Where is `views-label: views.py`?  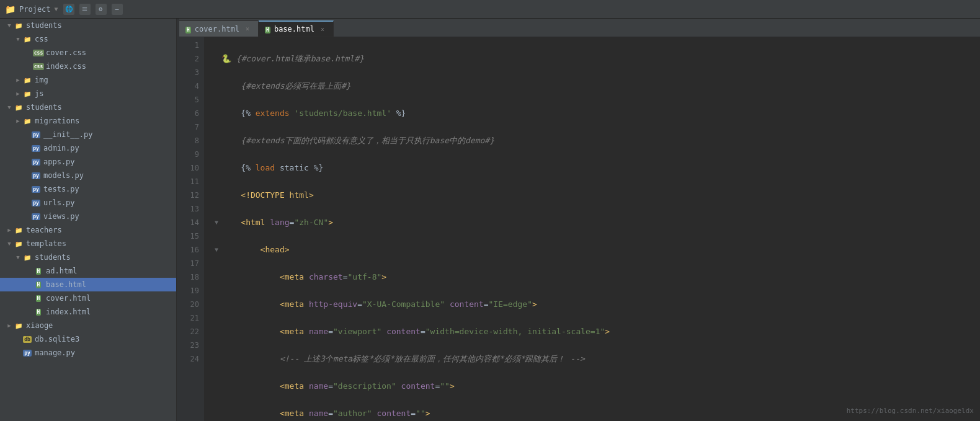
views-label: views.py is located at coordinates (61, 216).